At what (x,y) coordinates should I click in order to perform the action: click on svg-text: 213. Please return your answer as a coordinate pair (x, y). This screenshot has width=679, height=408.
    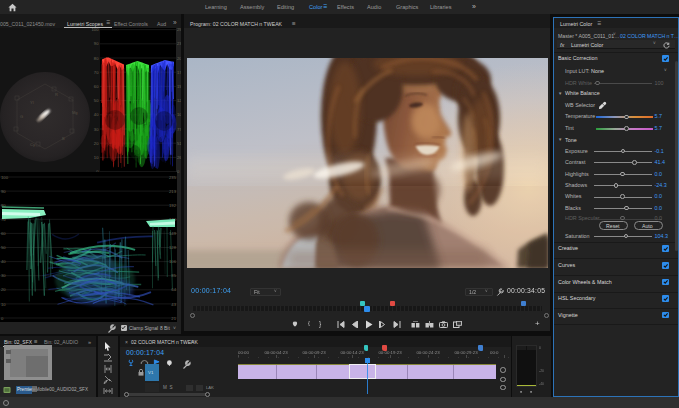
    Looking at the image, I should click on (173, 192).